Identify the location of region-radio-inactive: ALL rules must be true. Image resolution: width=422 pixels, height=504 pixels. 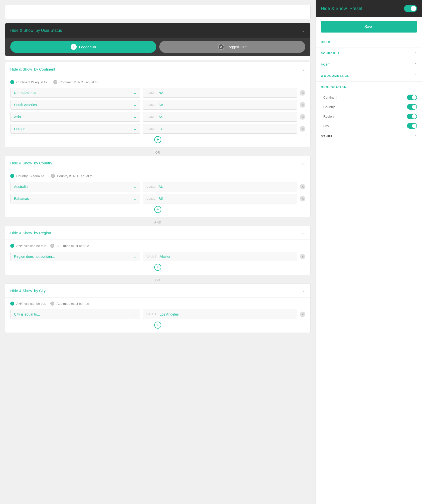
(70, 246).